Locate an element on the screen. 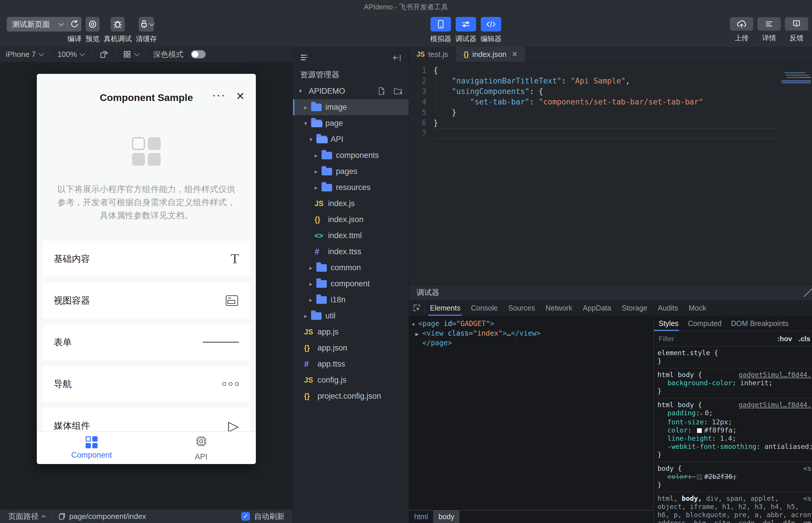 The image size is (812, 523). tree-item-page: ▾page is located at coordinates (351, 123).